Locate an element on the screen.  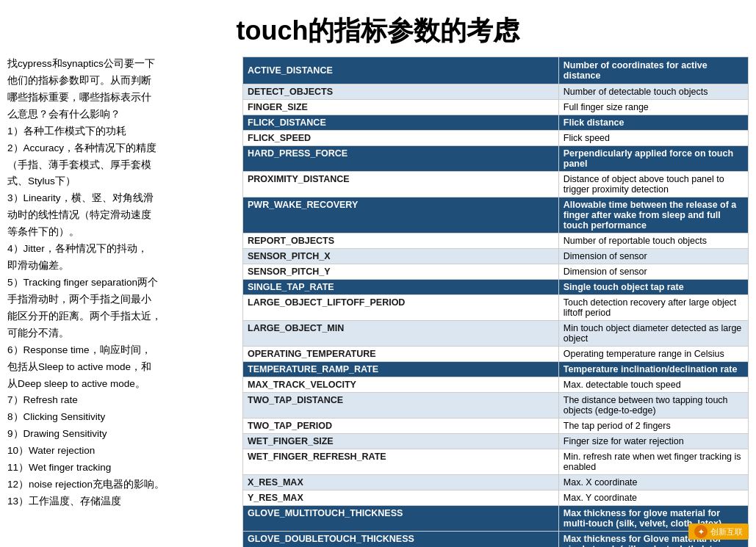
table-row: DETECT_OBJECTSNumber of detectable touch… is located at coordinates (496, 93).